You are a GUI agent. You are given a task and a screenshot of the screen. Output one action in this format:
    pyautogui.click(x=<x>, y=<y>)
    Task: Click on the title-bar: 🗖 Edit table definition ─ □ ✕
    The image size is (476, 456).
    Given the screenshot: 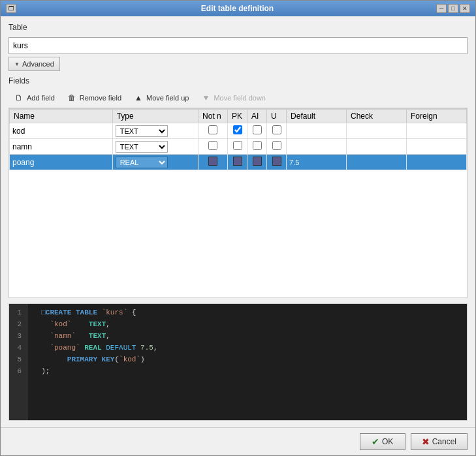 What is the action you would take?
    pyautogui.click(x=238, y=8)
    